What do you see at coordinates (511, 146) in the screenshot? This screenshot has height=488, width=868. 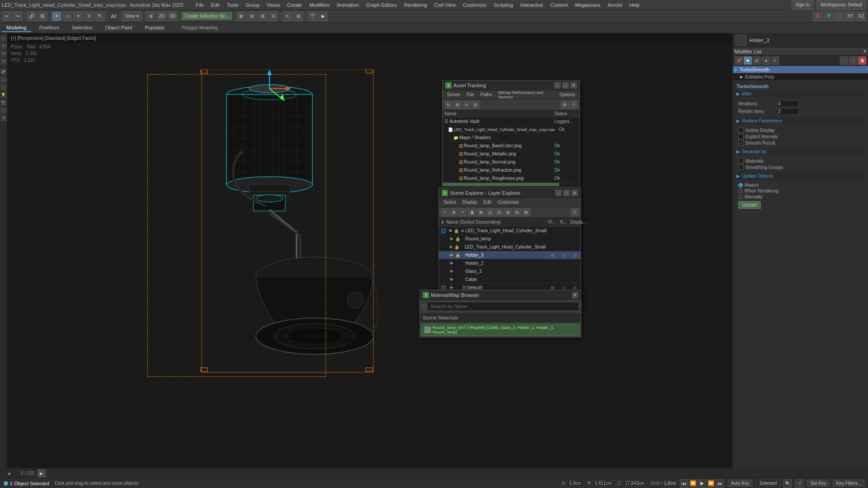 I see `asset-row-basecolor: 🖼 Round_lamp_BaseColor.png Ok` at bounding box center [511, 146].